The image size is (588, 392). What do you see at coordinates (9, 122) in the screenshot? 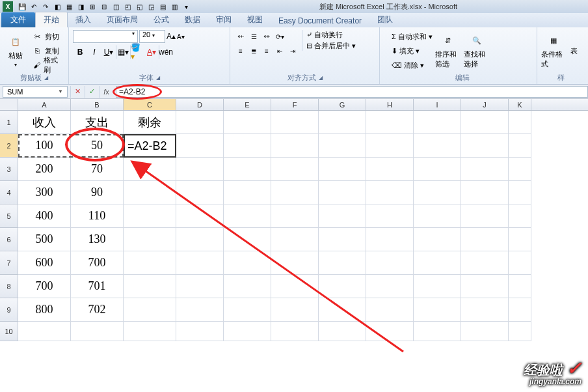
I see `row-header-1: 1` at bounding box center [9, 122].